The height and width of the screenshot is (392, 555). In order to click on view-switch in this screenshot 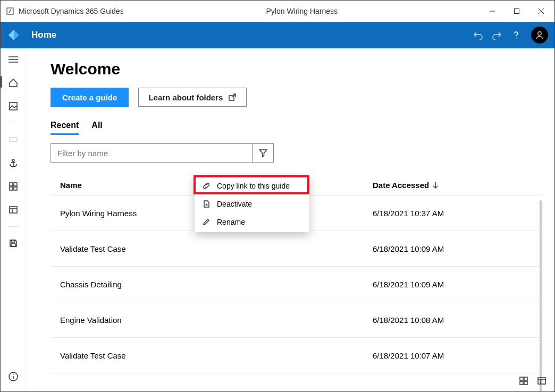, I will do `click(533, 381)`.